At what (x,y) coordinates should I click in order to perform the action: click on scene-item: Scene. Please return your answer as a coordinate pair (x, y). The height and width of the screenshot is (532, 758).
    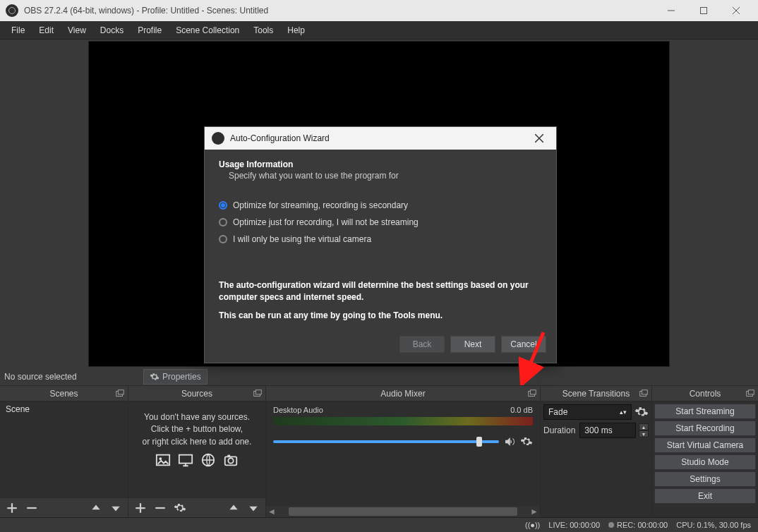
    Looking at the image, I should click on (64, 409).